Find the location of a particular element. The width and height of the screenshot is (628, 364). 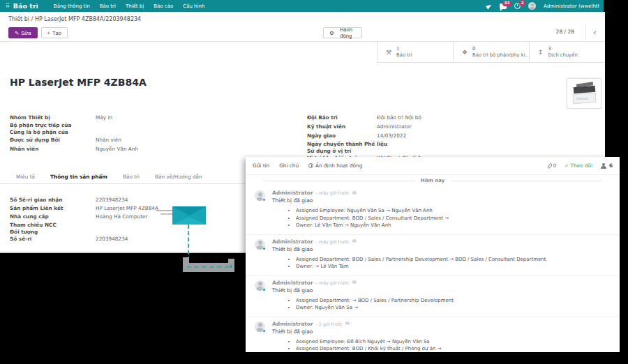

field-label-maintenance-team: Đội Bảo trì is located at coordinates (342, 119).